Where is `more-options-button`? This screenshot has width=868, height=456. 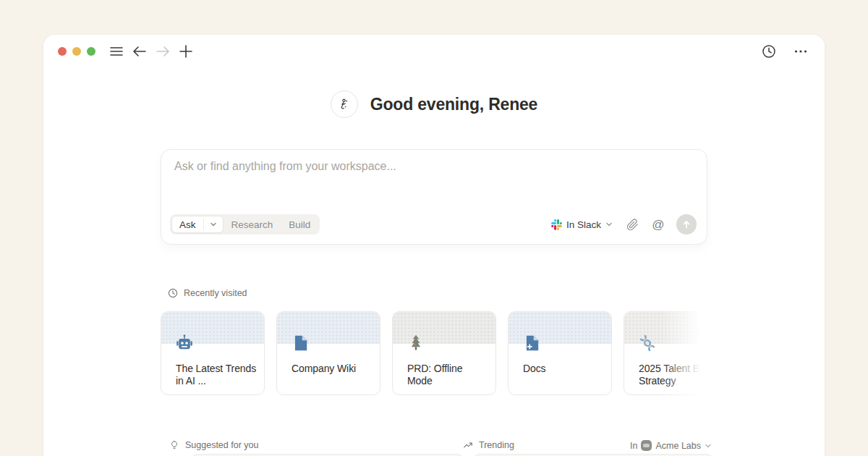 more-options-button is located at coordinates (801, 51).